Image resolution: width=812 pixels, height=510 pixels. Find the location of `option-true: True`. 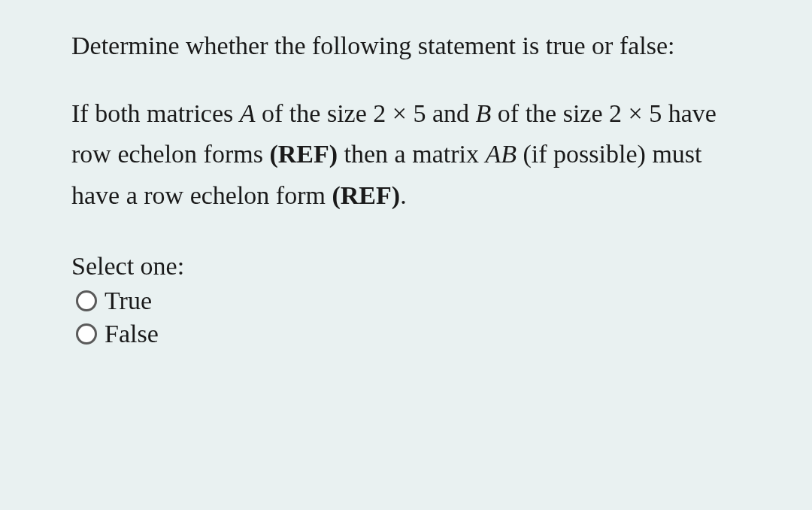

option-true: True is located at coordinates (412, 301).